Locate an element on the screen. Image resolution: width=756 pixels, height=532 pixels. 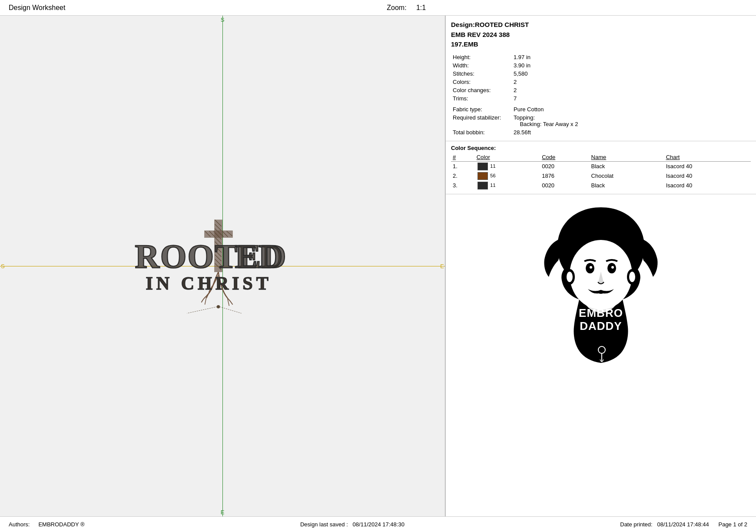
swatch-label-1: 56 is located at coordinates (493, 176).